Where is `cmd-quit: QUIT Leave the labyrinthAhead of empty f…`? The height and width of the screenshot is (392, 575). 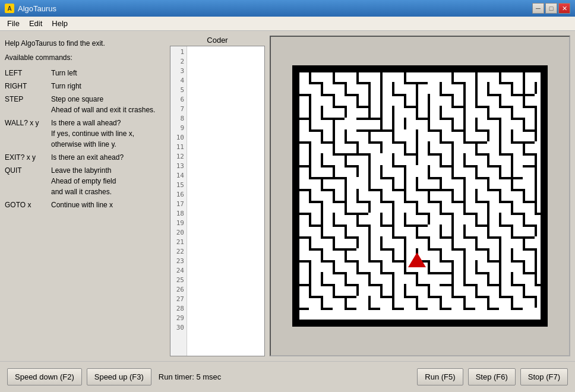 cmd-quit: QUIT Leave the labyrinthAhead of empty f… is located at coordinates (85, 181).